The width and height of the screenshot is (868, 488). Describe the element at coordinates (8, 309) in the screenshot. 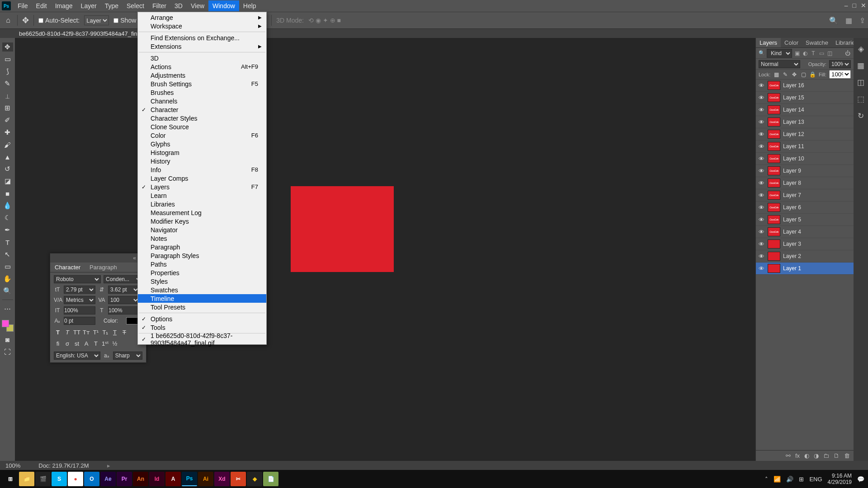

I see `edit-toolbar: ⋯` at that location.